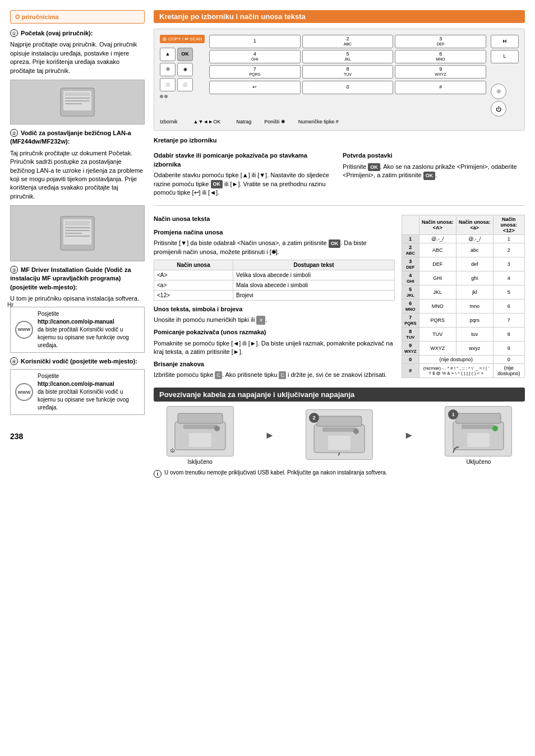 This screenshot has height=756, width=535. Describe the element at coordinates (441, 72) in the screenshot. I see `key-9: 9WXYZ` at that location.